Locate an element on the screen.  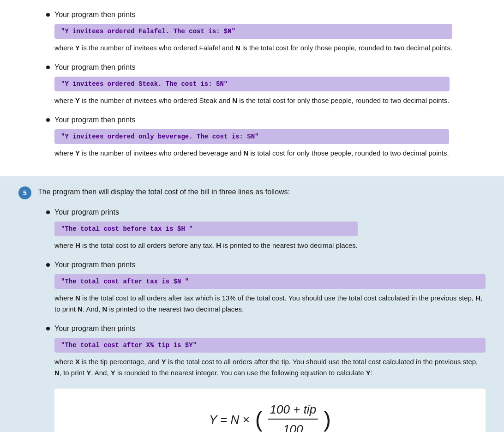
description-steak: where Y is the number of invitees who or… is located at coordinates (252, 101).